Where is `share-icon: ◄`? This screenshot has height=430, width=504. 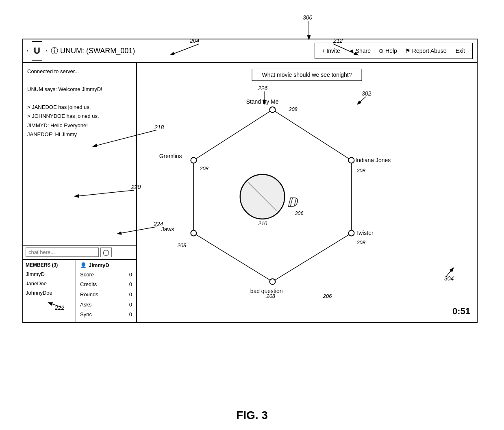
share-icon: ◄ is located at coordinates (351, 51).